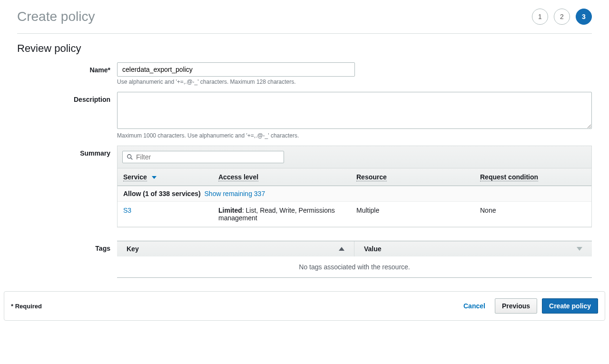 The image size is (609, 364). I want to click on required-note: * Required, so click(27, 306).